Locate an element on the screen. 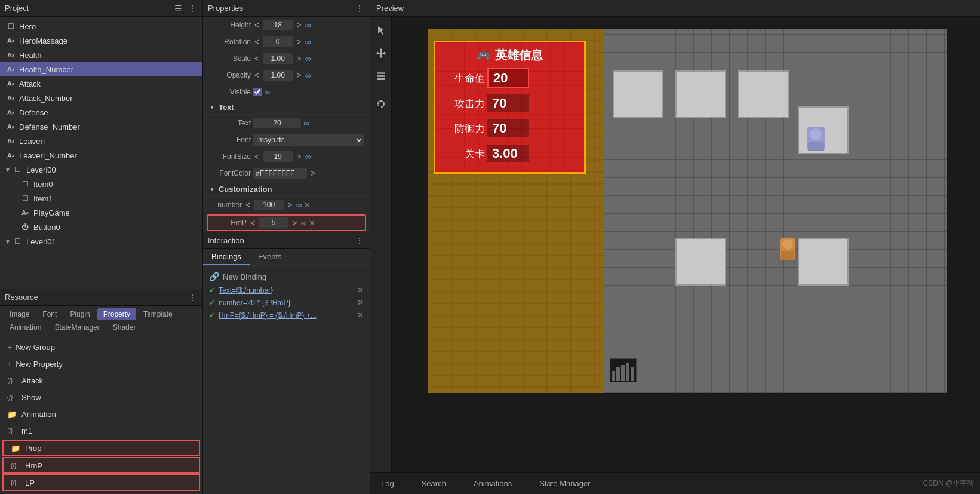  tab-property: Property is located at coordinates (117, 314).